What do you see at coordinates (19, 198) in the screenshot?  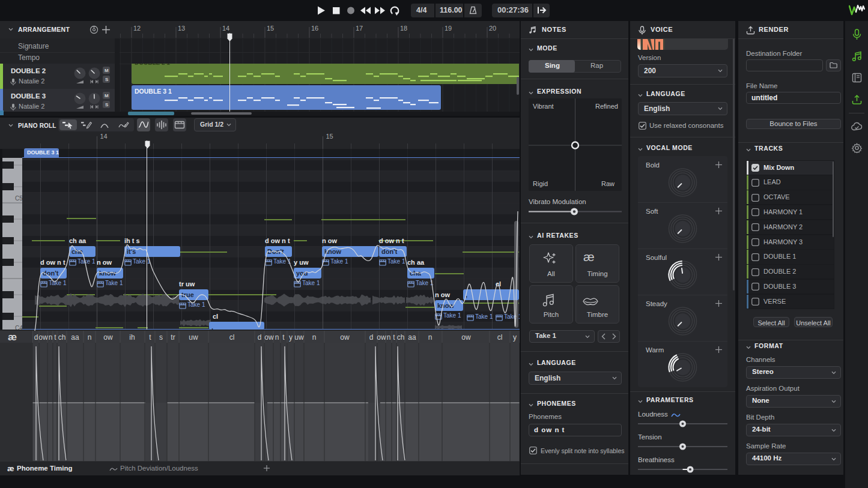 I see `svg-text: C5` at bounding box center [19, 198].